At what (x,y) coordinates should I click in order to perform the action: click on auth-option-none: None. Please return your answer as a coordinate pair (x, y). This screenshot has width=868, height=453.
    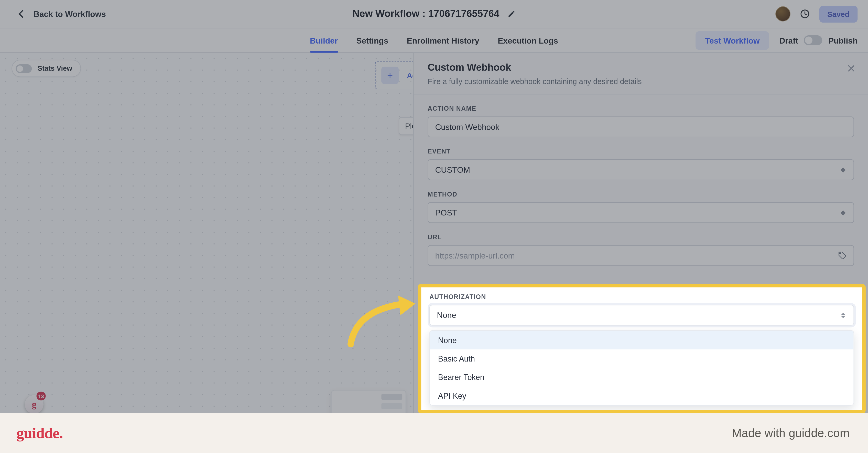
    Looking at the image, I should click on (642, 340).